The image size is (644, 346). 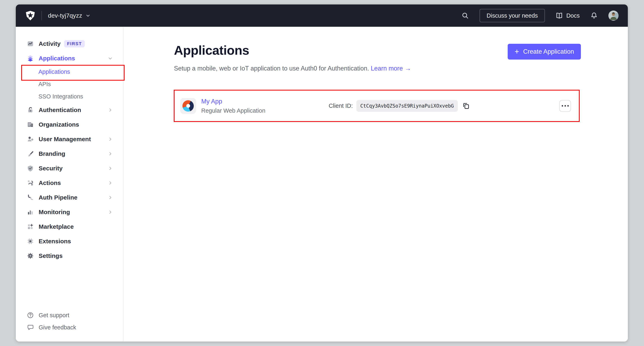 What do you see at coordinates (50, 256) in the screenshot?
I see `sidebar-item-label: Settings` at bounding box center [50, 256].